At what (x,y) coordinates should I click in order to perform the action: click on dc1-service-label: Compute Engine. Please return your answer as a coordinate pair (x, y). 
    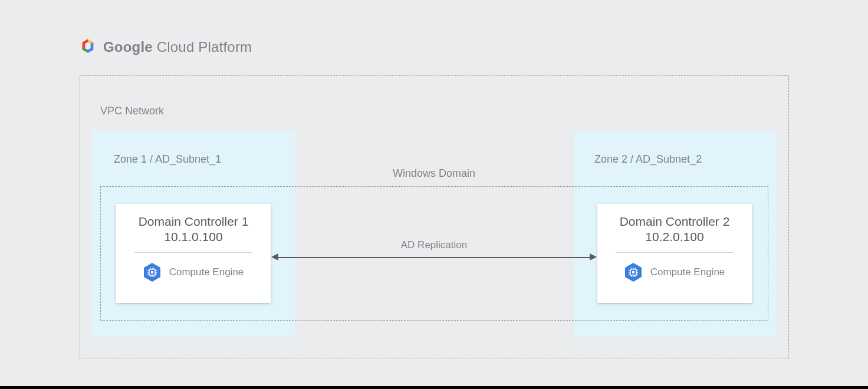
    Looking at the image, I should click on (206, 272).